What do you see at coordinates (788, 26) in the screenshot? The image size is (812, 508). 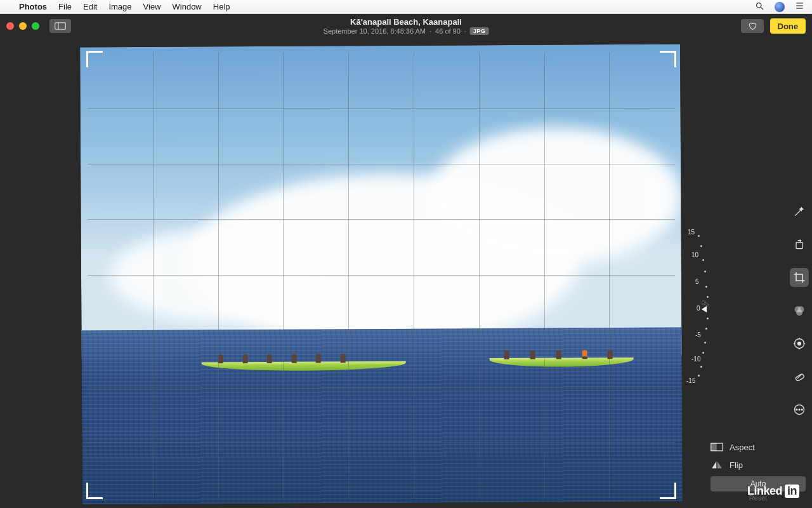 I see `done-button: Done` at bounding box center [788, 26].